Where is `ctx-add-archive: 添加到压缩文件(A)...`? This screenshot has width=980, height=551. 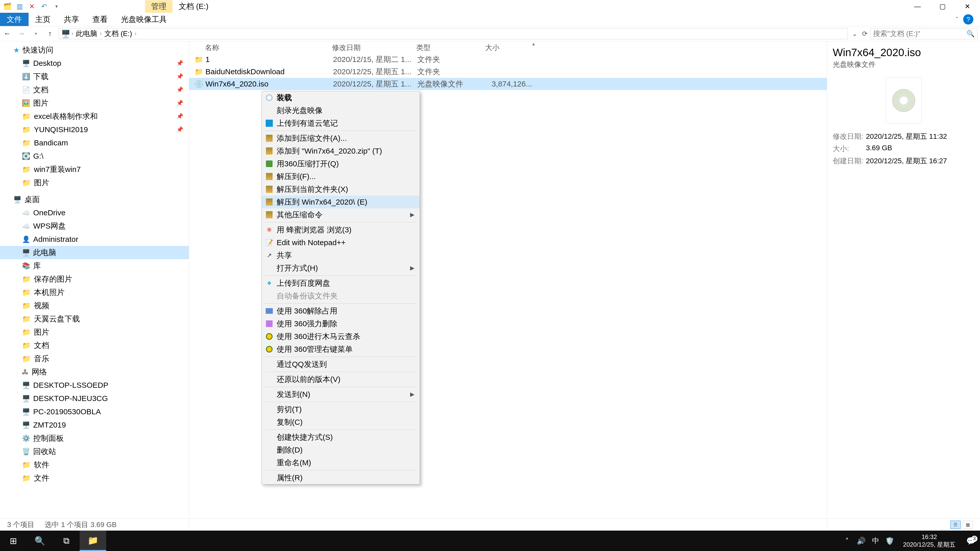 ctx-add-archive: 添加到压缩文件(A)... is located at coordinates (341, 138).